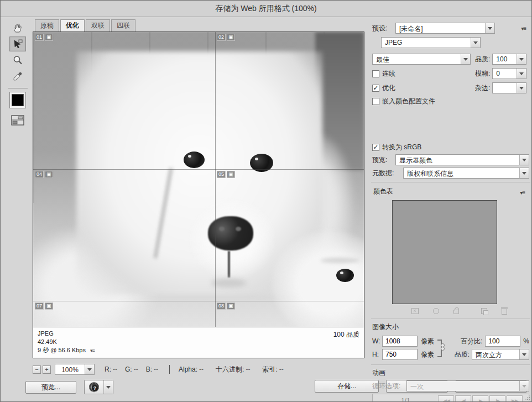  Describe the element at coordinates (18, 76) in the screenshot. I see `eyedropper-tool-button` at that location.